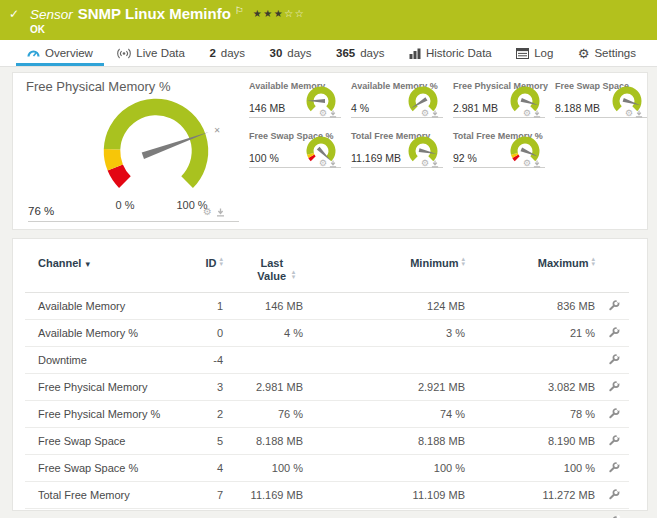 This screenshot has height=518, width=657. I want to click on column-header-id: ID▴▾, so click(215, 272).